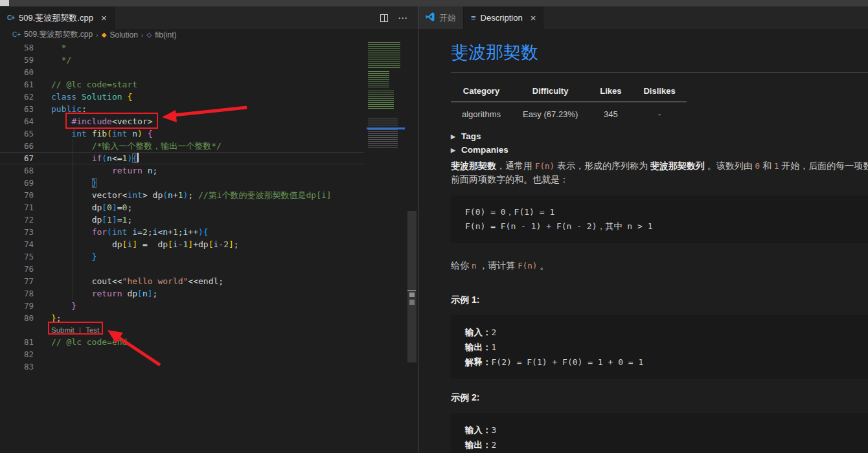  What do you see at coordinates (182, 256) in the screenshot?
I see `code-line-75: 75 }` at bounding box center [182, 256].